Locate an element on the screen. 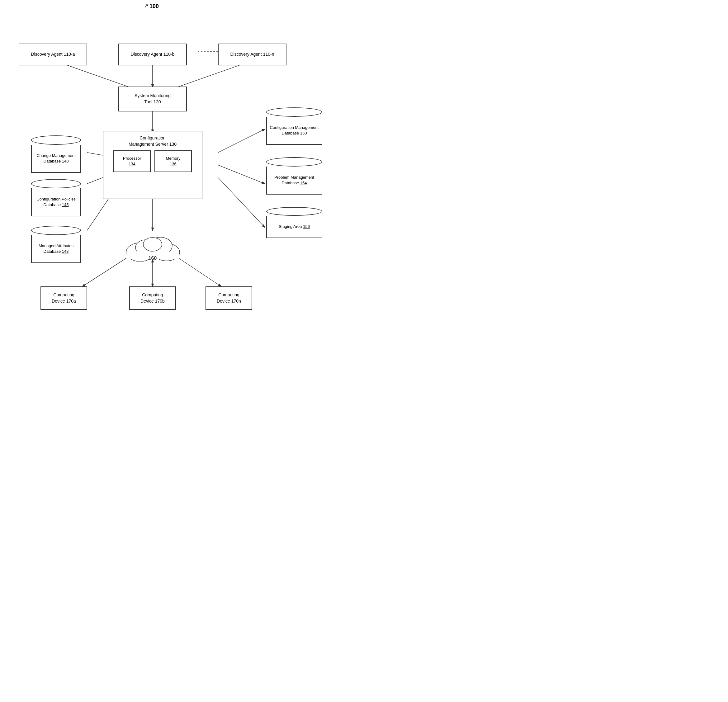  diagram-title: 100 is located at coordinates (154, 6).